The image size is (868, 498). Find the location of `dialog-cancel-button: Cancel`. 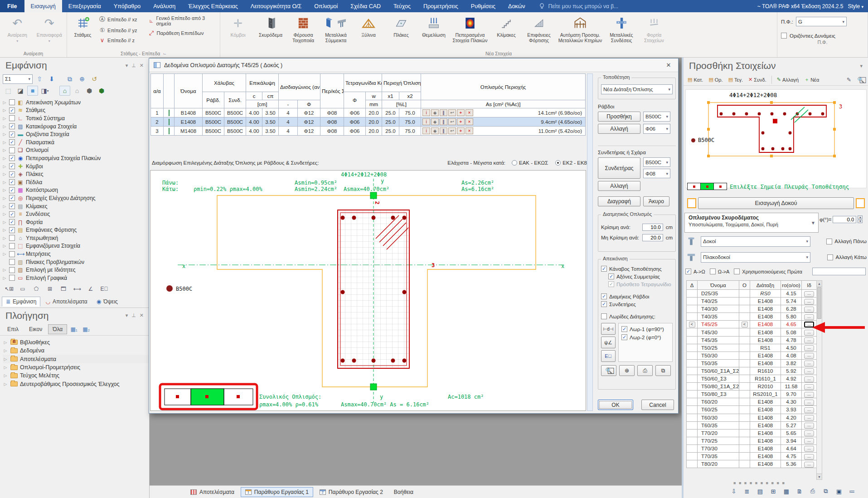

dialog-cancel-button: Cancel is located at coordinates (658, 405).